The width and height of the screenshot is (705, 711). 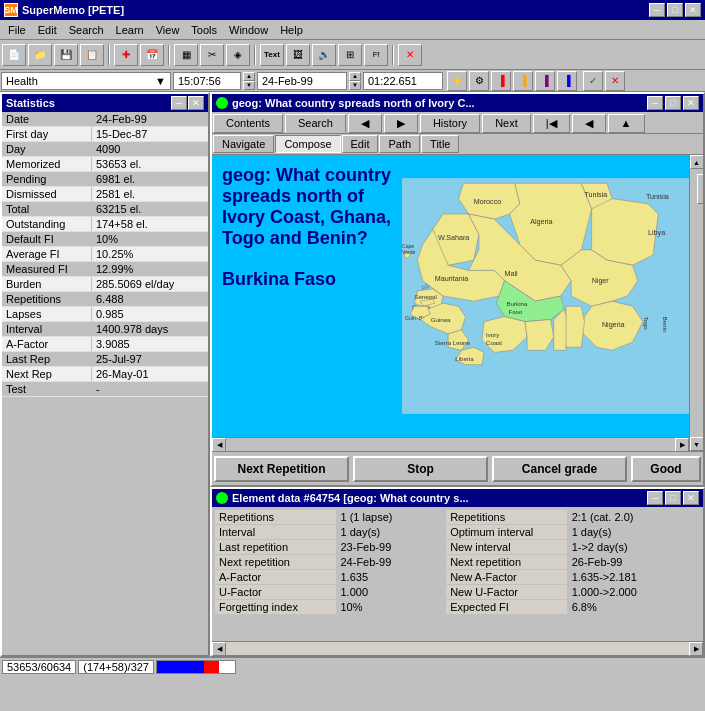 I want to click on next-repetition-button: Next Repetition, so click(x=282, y=469).